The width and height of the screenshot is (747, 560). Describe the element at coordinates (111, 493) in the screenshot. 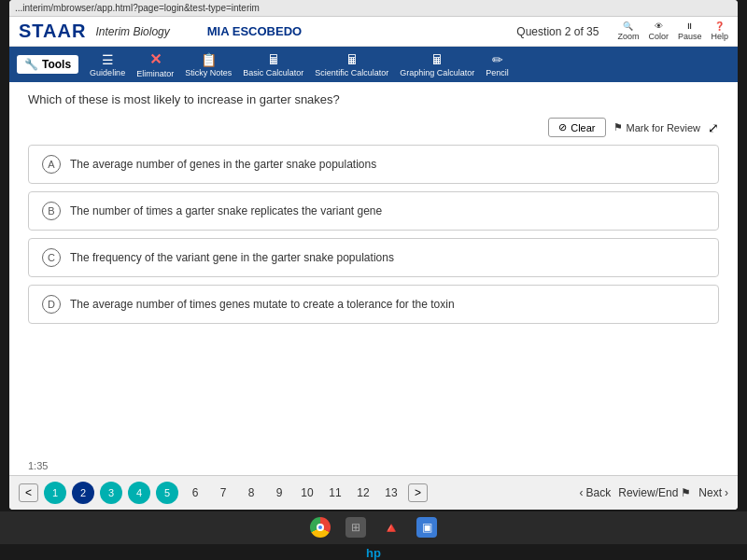

I see `page-3: 3` at that location.